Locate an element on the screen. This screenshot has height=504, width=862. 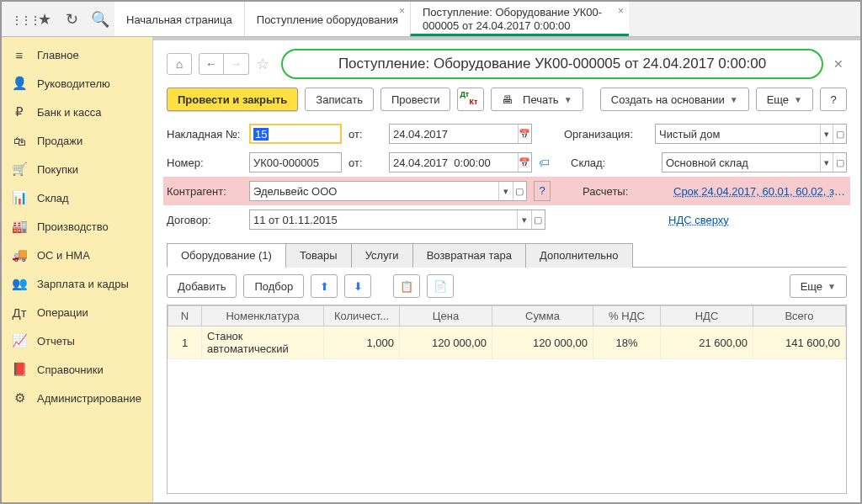
tab-2: Поступление: Оборудование УК00-000005 от… is located at coordinates (519, 19).